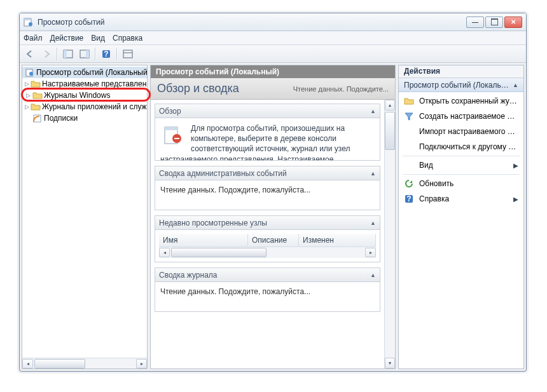 Image resolution: width=547 pixels, height=392 pixels. Describe the element at coordinates (267, 173) in the screenshot. I see `admin-summary-header: Сводка административных событий ▲` at that location.